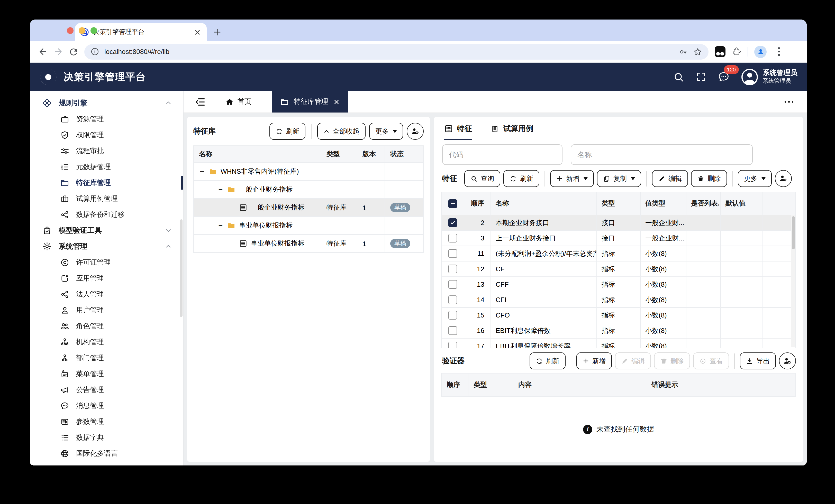 This screenshot has height=504, width=835. I want to click on sidebar-item-message-mgmt: 消息管理, so click(106, 406).